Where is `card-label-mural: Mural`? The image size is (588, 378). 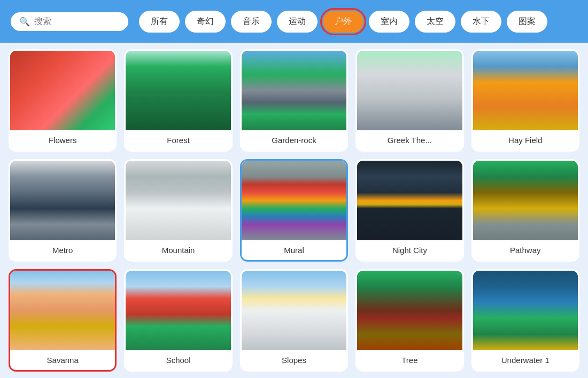
card-label-mural: Mural is located at coordinates (294, 250).